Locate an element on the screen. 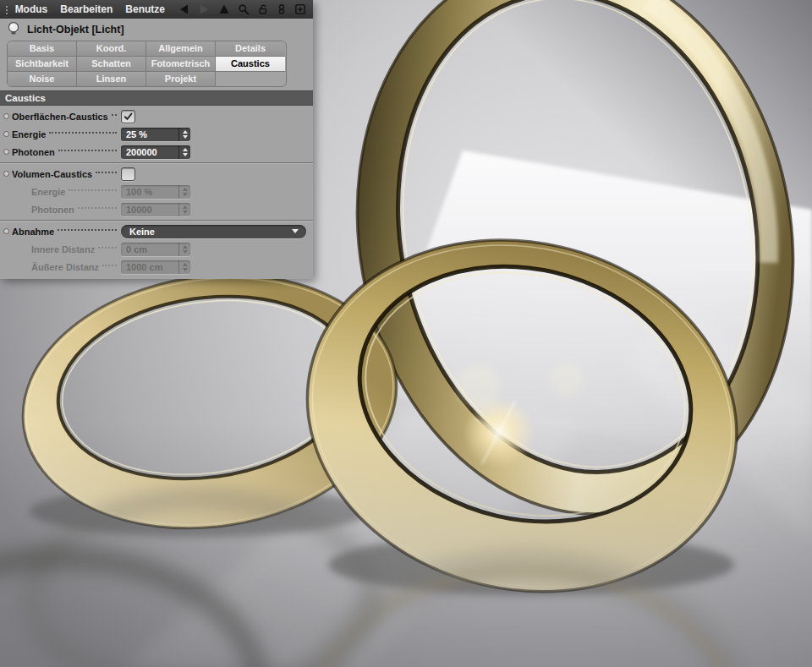 This screenshot has height=667, width=812. section-header-caustics: Caustics is located at coordinates (156, 98).